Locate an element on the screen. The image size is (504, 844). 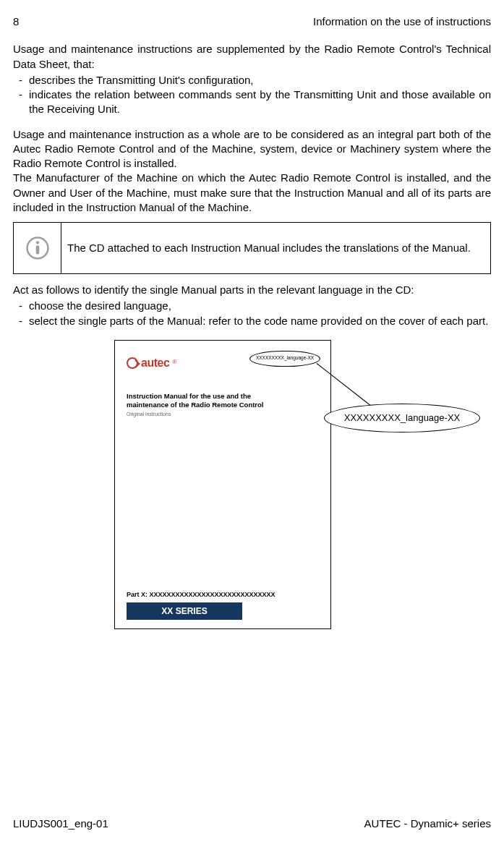
info-note-box: The CD attached to each Instruction Manu… is located at coordinates (252, 248).